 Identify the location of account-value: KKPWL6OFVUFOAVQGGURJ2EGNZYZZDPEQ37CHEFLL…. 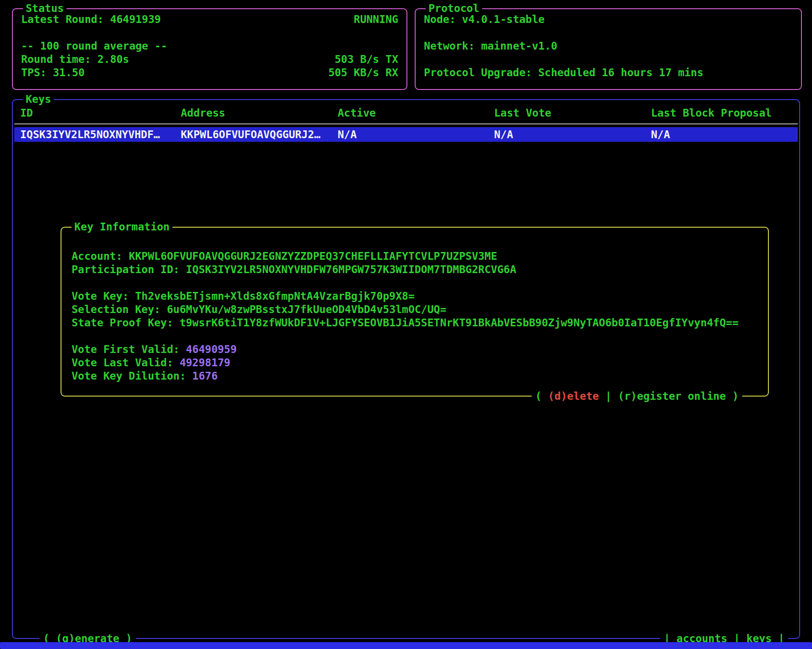
(313, 256).